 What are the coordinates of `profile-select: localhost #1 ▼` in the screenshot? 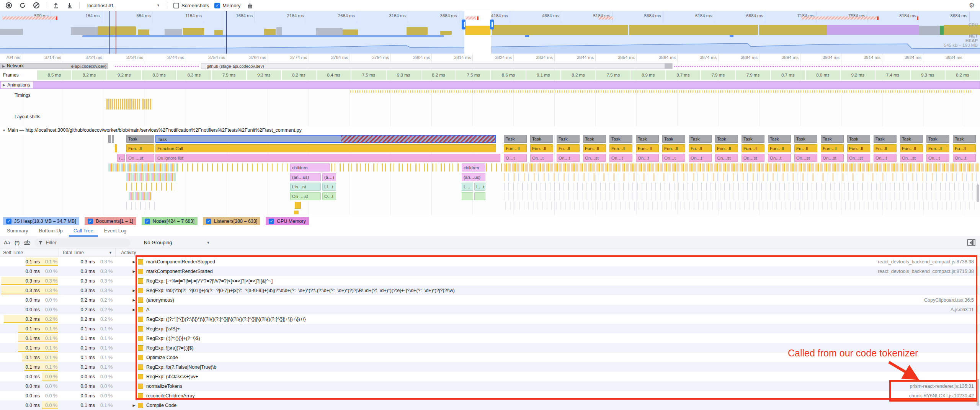 It's located at (124, 5).